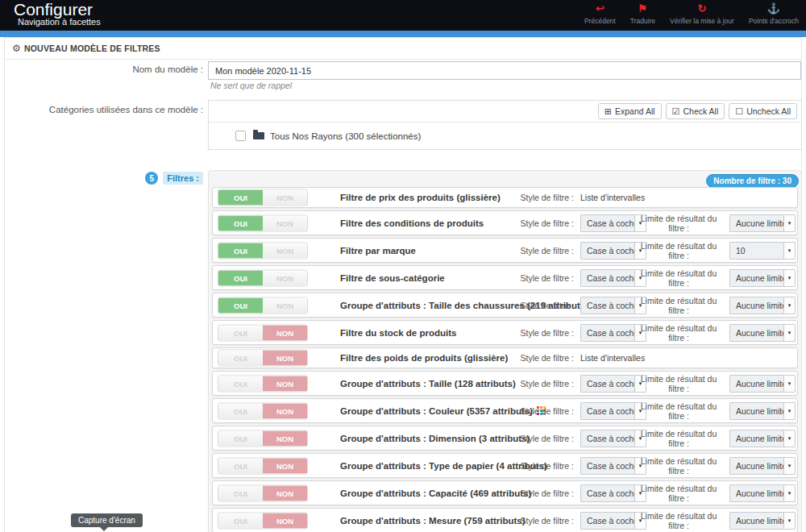  I want to click on categories-box: ⊞ Expand All ☑ Check All ☐ Uncheck All T…, so click(505, 125).